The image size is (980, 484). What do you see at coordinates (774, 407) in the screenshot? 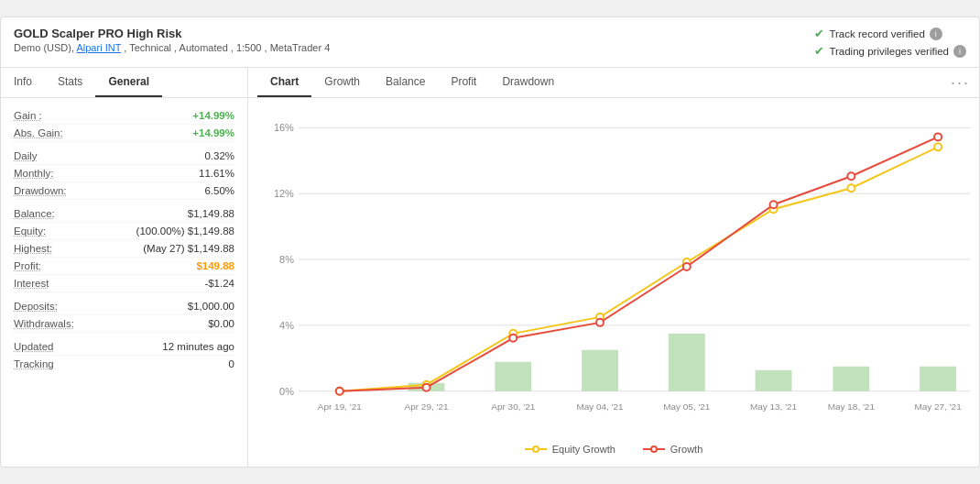
I see `svg-text: May 13, '21` at bounding box center [774, 407].